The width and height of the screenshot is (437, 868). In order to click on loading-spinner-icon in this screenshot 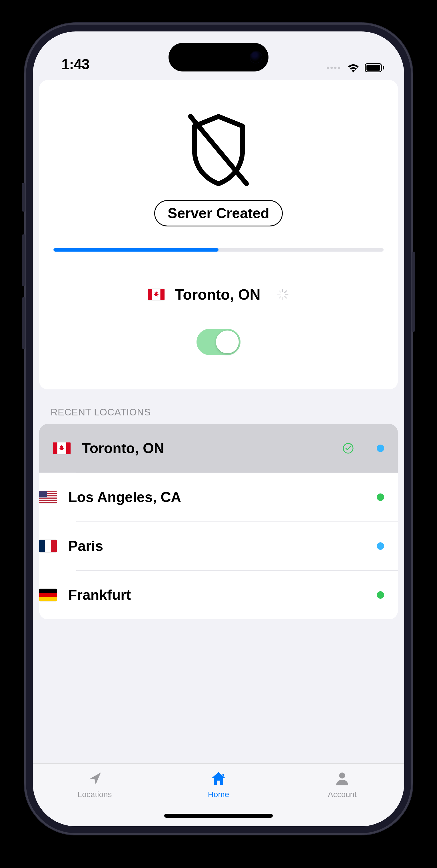, I will do `click(283, 294)`.